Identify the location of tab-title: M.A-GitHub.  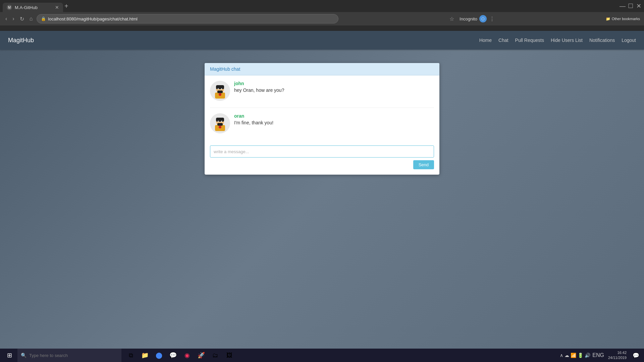
(34, 7).